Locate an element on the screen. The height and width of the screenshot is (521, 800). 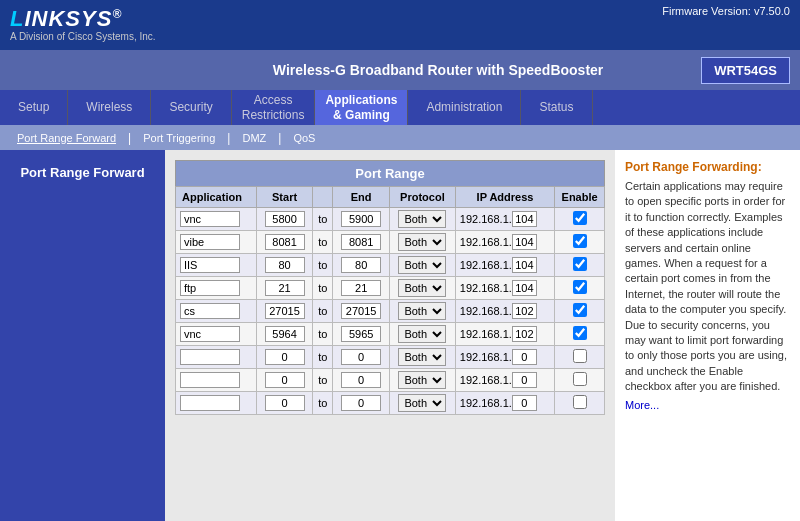
col-header-end: End is located at coordinates (362, 198).